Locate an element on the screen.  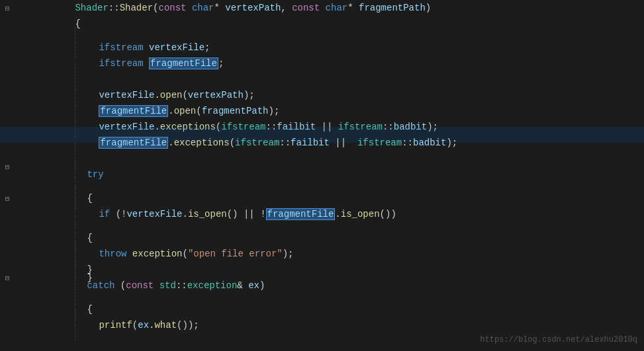
gutter-11: ⊟ is located at coordinates (19, 167).